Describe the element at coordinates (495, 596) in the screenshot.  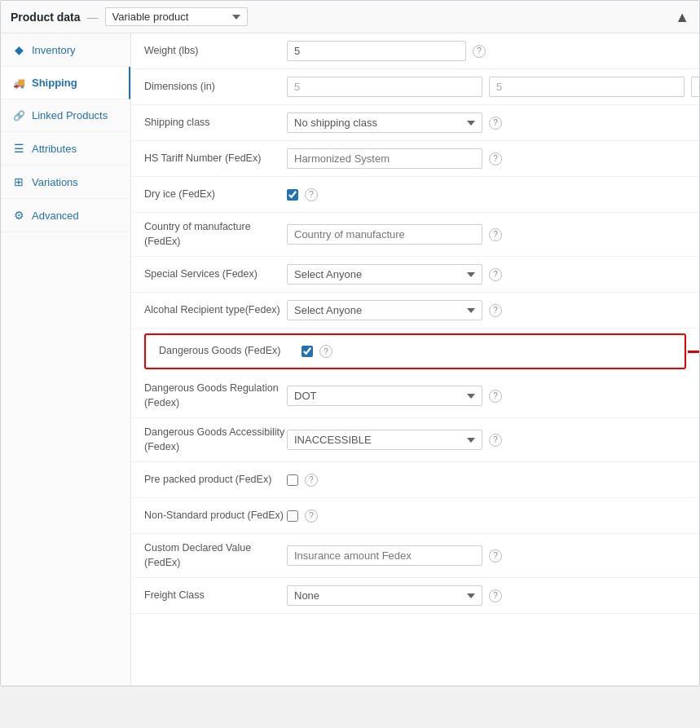
I see `freight-class-help-icon: ?` at that location.